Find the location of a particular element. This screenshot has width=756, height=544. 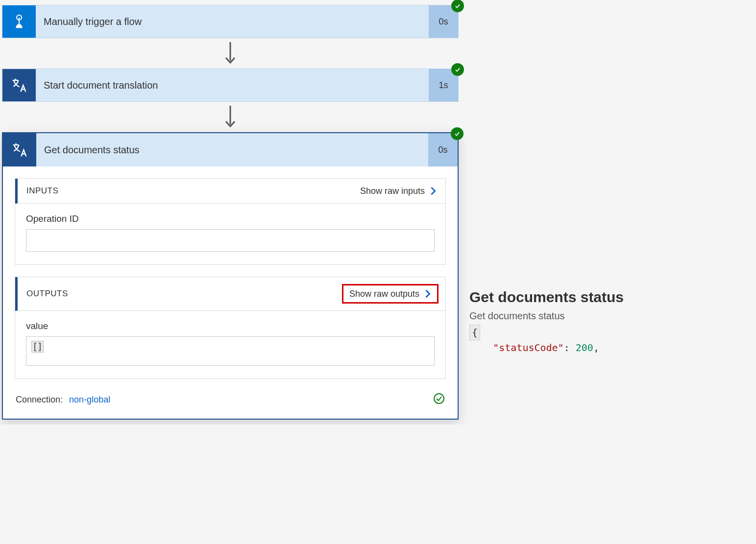

show-raw-outputs-link: Show raw outputs is located at coordinates (390, 294).